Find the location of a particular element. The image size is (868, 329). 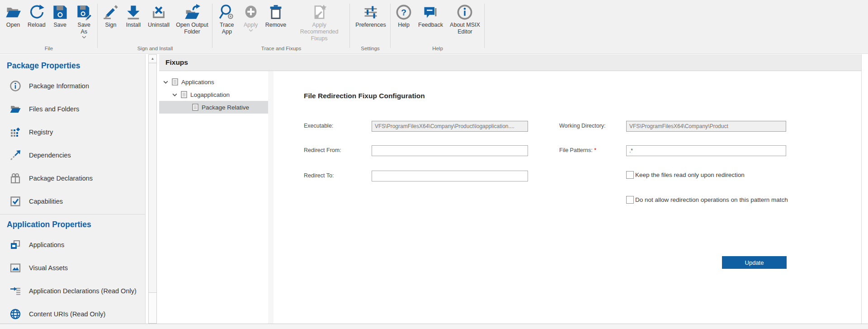

feedback-bubble-icon is located at coordinates (430, 12).